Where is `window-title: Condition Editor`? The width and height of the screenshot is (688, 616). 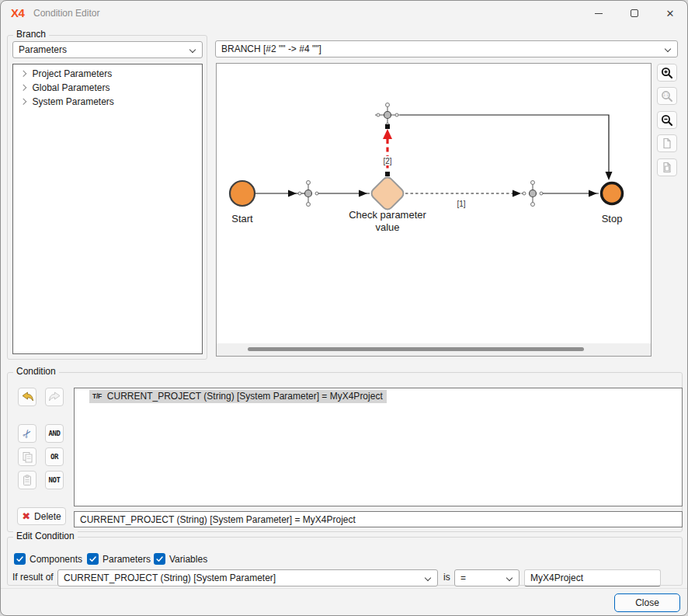
window-title: Condition Editor is located at coordinates (67, 13).